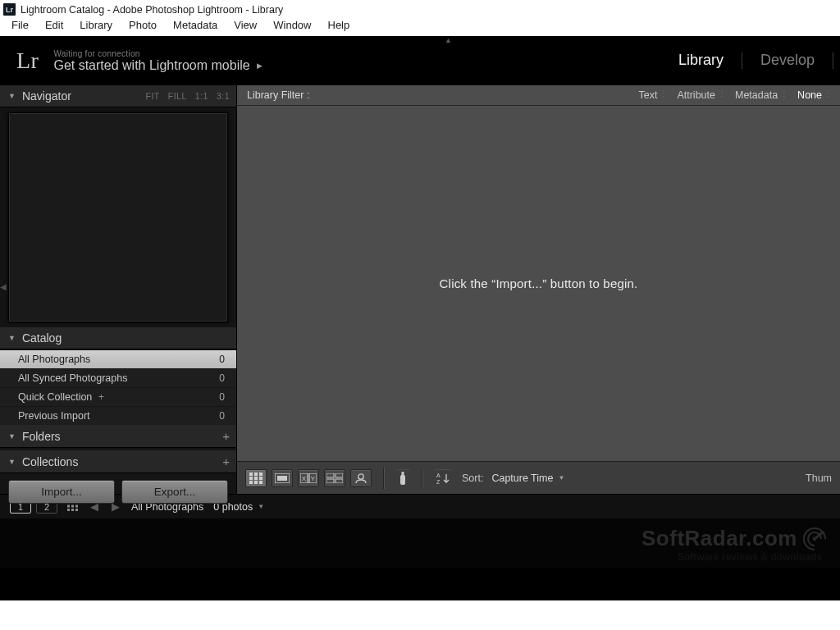  I want to click on collections-header: ▼ Collections +, so click(118, 462).